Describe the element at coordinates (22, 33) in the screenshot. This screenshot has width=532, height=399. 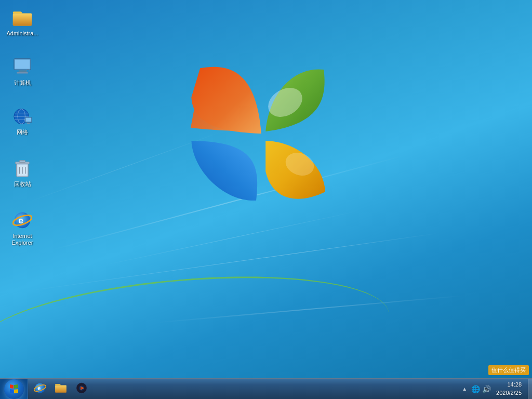
I see `administrator-label: Administra...` at that location.